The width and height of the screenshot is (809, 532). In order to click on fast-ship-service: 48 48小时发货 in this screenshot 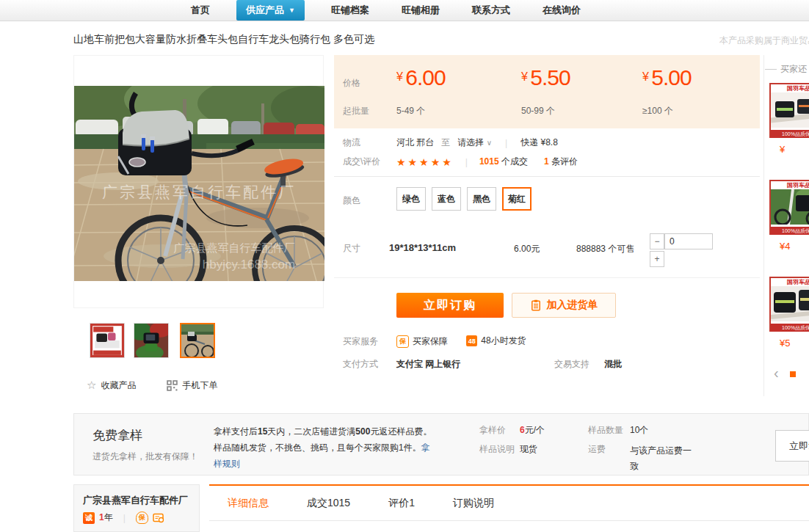, I will do `click(496, 340)`.